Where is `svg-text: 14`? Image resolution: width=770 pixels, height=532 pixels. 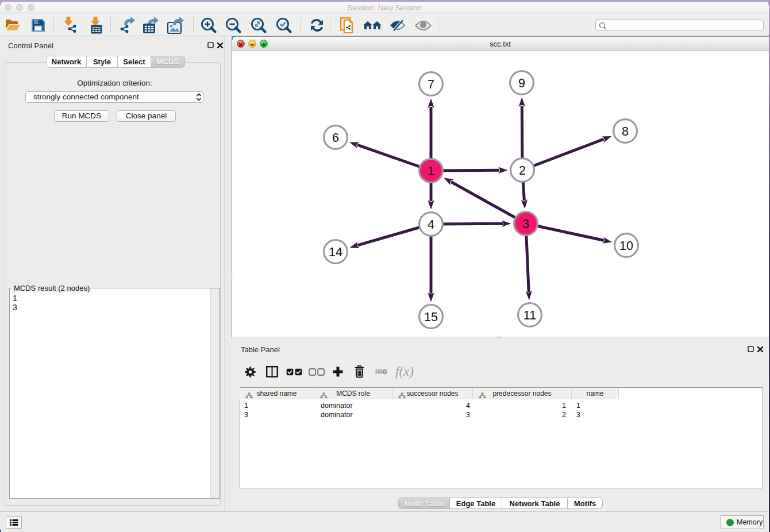
svg-text: 14 is located at coordinates (336, 252).